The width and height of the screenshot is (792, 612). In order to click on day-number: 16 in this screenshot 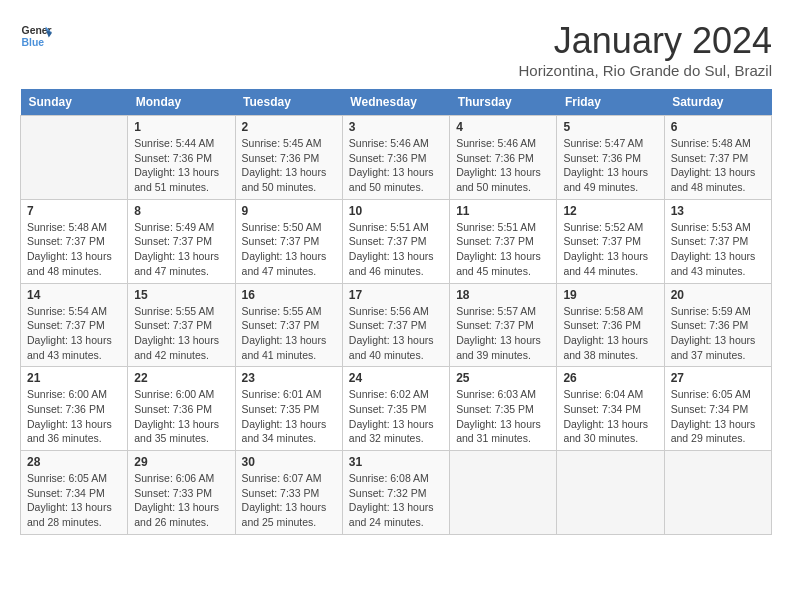, I will do `click(289, 295)`.